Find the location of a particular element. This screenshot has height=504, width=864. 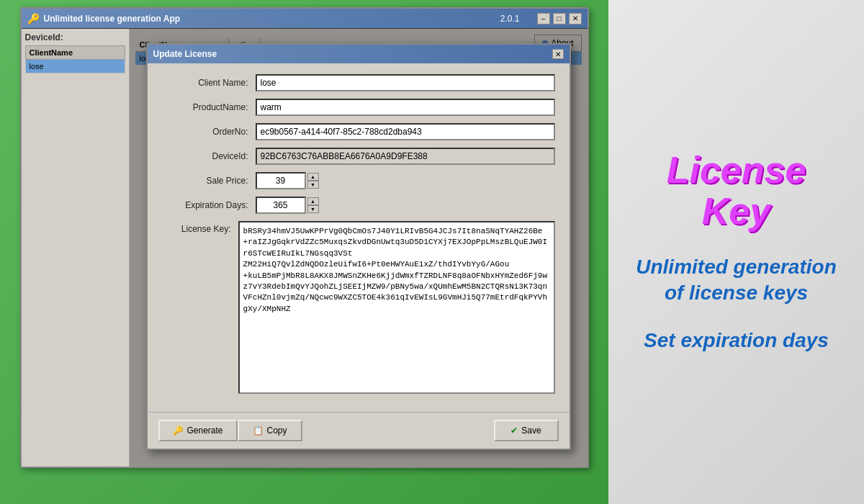

table-cell-client: lose is located at coordinates (75, 66).